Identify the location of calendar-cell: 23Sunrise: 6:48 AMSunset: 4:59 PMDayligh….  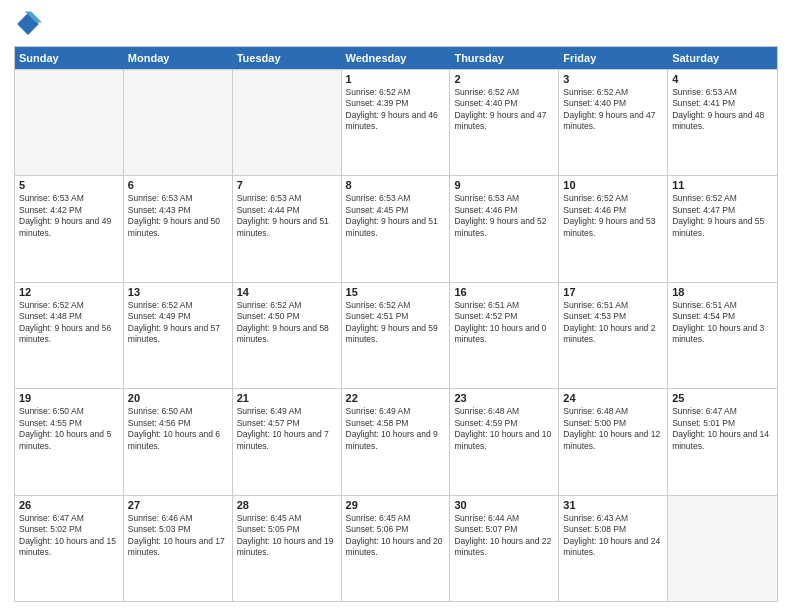
(504, 442).